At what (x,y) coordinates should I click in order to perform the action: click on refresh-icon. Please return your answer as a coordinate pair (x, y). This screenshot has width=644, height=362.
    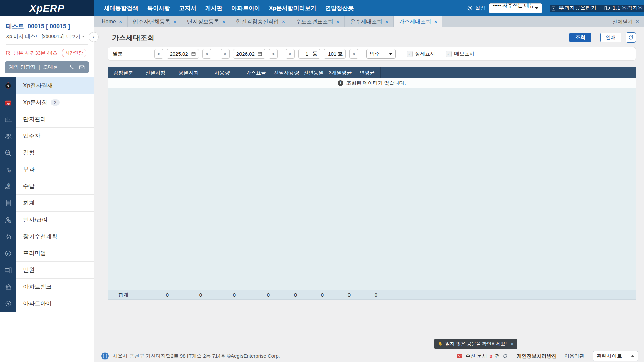
    Looking at the image, I should click on (505, 356).